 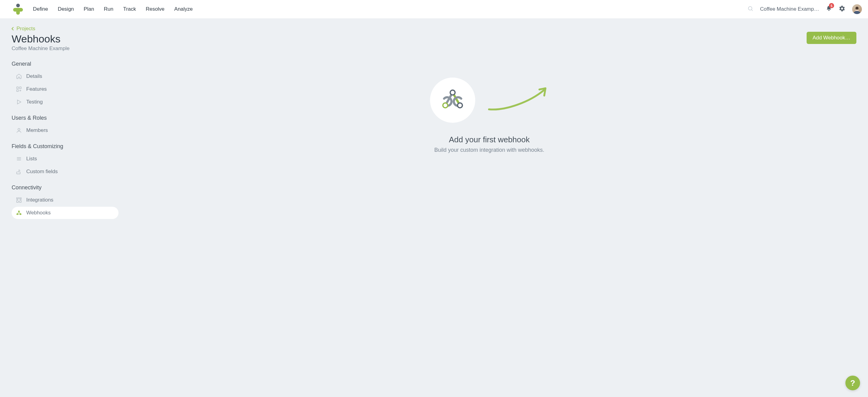 What do you see at coordinates (66, 9) in the screenshot?
I see `nav-item-design: Design` at bounding box center [66, 9].